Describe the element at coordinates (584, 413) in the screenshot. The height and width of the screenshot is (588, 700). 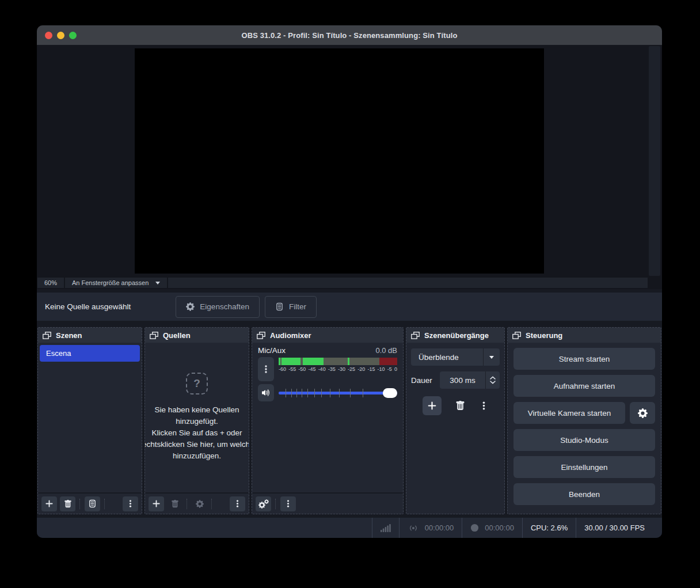
I see `virtual-camera-row: Virtuelle Kamera starten` at that location.